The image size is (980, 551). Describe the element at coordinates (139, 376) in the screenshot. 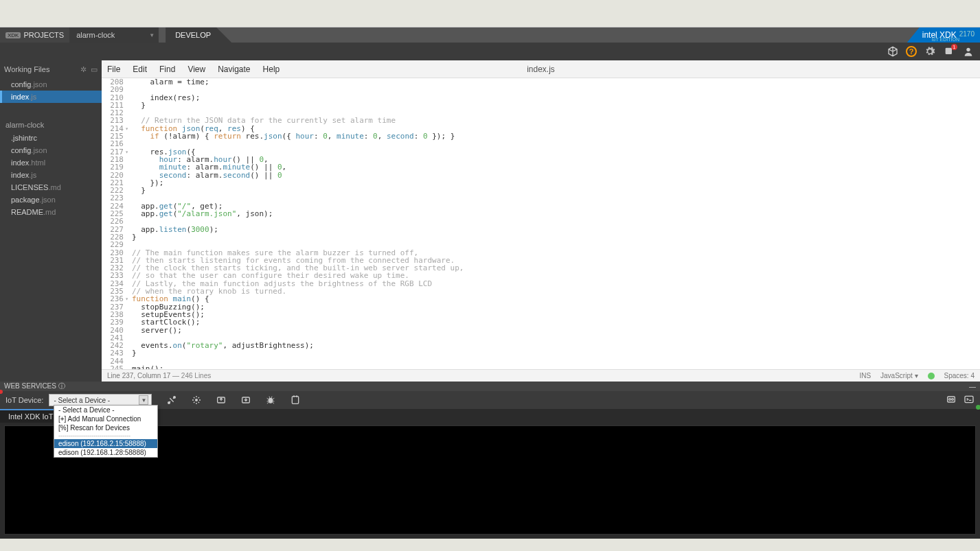

I see `cursor-position: Line 237, Column 17` at that location.